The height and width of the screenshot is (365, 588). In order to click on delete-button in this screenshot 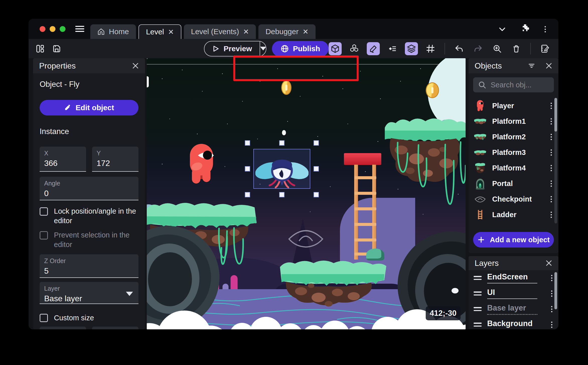, I will do `click(516, 49)`.